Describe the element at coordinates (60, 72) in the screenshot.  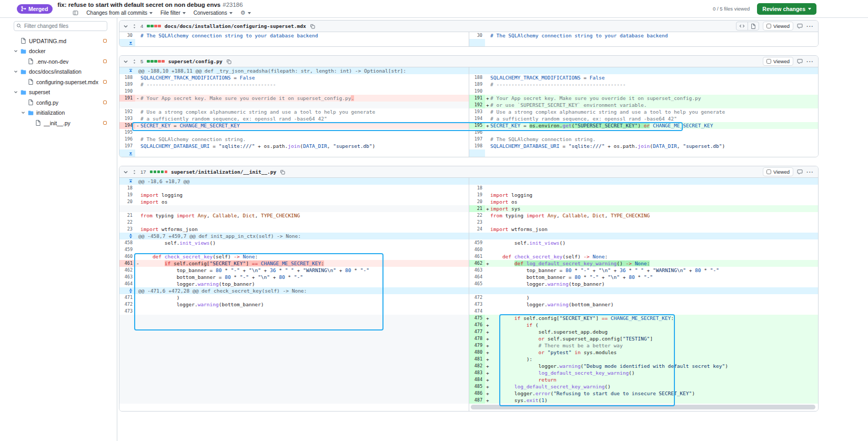
I see `tree-folder-row: docs/docs/installation` at that location.